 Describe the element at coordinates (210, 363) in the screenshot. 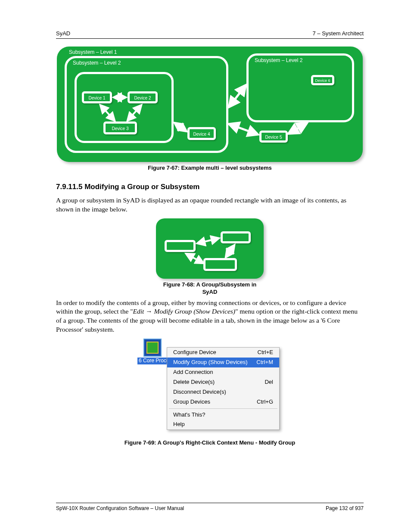

I see `menu-item-label: Modify Group (Show Devices)` at that location.